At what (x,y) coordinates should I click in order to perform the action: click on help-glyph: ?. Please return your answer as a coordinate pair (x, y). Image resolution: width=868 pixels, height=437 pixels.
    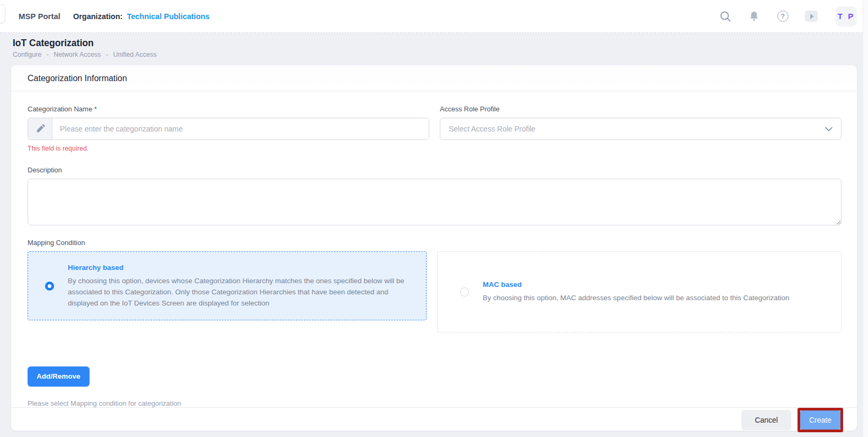
    Looking at the image, I should click on (783, 16).